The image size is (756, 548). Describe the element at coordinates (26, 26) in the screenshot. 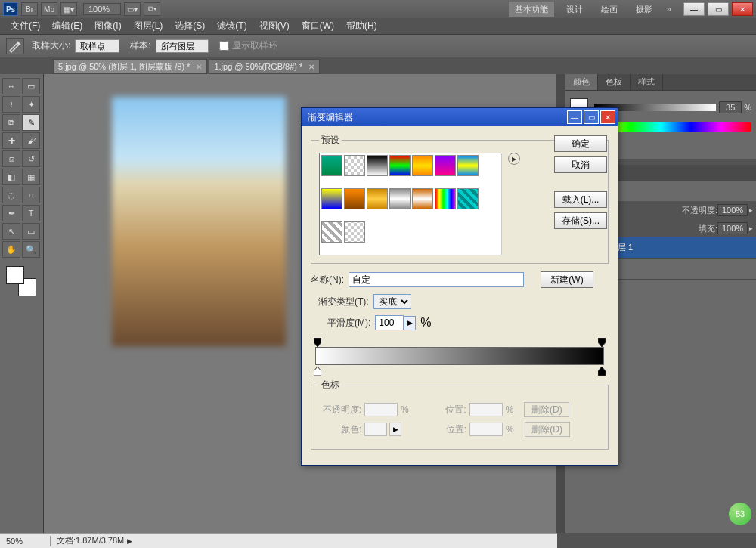

I see `menu-file: 文件(F)` at that location.